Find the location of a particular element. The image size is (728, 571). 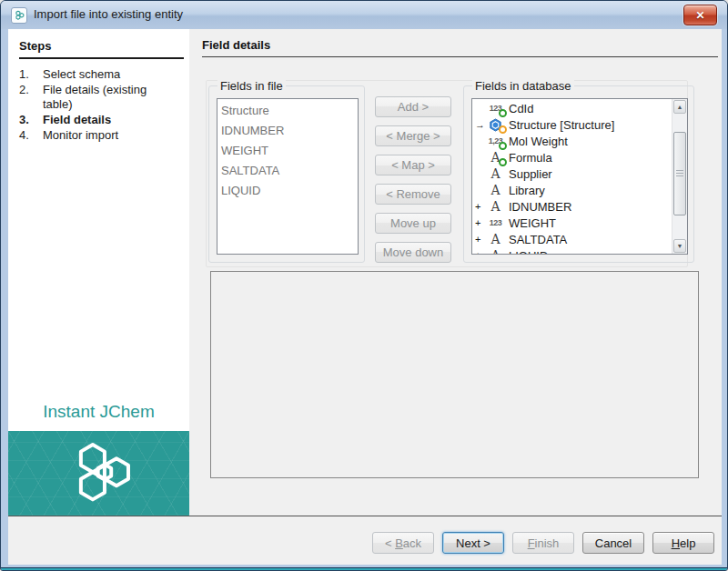

list-item: SALTDATA is located at coordinates (288, 171).